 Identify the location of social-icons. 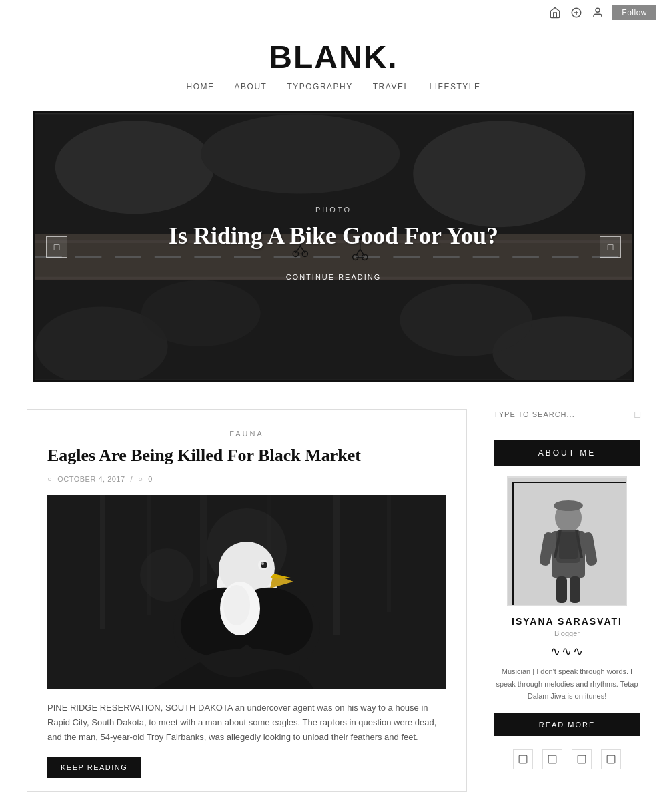
(567, 759).